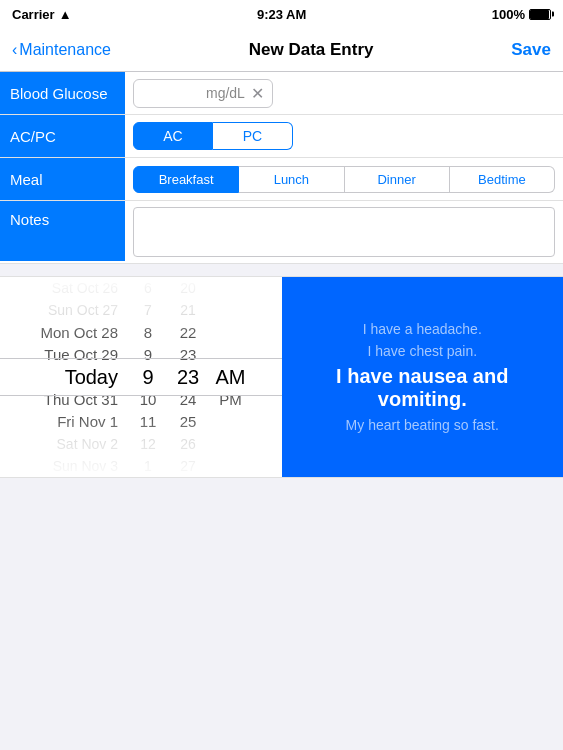 The width and height of the screenshot is (563, 750). I want to click on picker-rows: Sat Oct 26 Sun Oct 27 Mon Oct 28 Tue Oct…, so click(141, 377).